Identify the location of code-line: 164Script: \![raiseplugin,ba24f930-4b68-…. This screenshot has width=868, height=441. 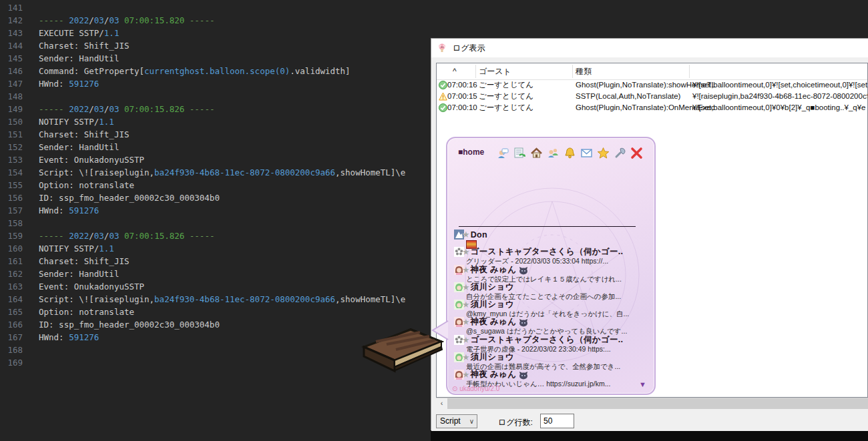
(215, 299).